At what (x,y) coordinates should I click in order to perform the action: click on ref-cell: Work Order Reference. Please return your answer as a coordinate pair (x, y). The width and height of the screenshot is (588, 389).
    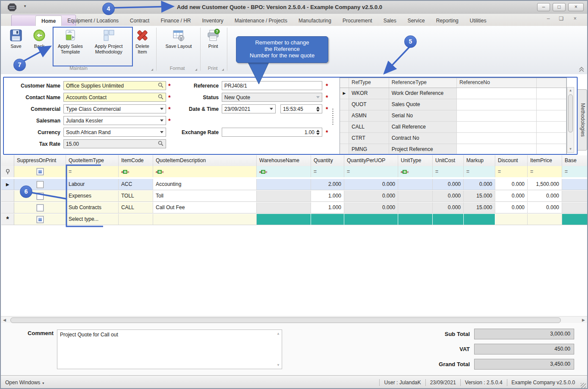
    Looking at the image, I should click on (423, 93).